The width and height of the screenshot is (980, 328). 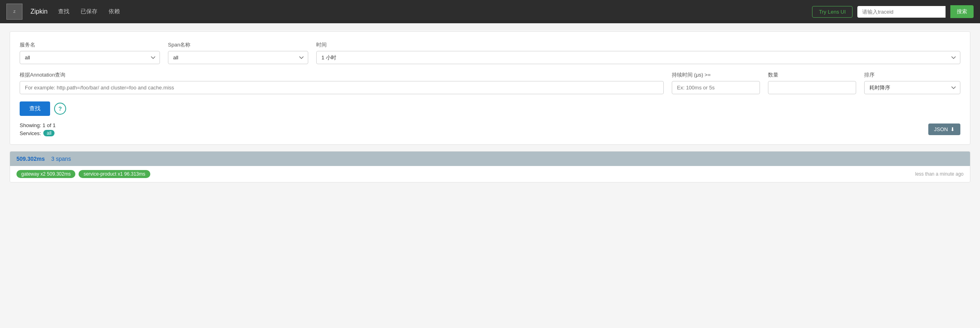 What do you see at coordinates (952, 129) in the screenshot?
I see `download-icon: ⬇` at bounding box center [952, 129].